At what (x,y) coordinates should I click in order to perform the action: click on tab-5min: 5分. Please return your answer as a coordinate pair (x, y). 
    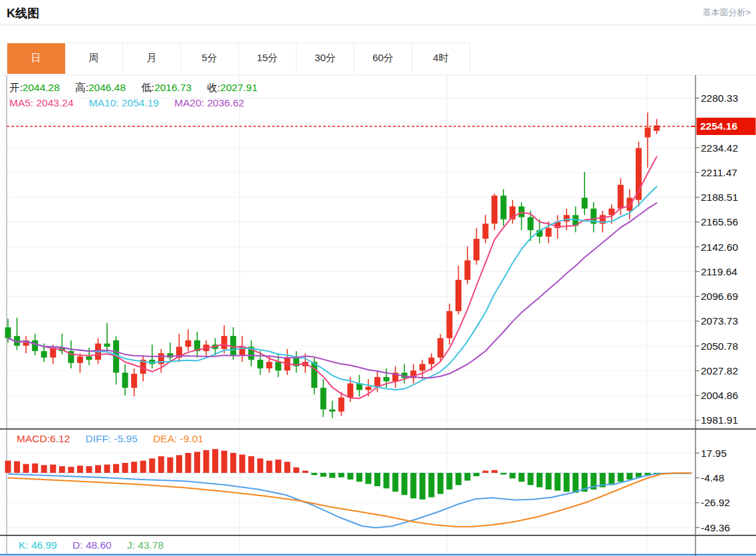
    Looking at the image, I should click on (210, 59).